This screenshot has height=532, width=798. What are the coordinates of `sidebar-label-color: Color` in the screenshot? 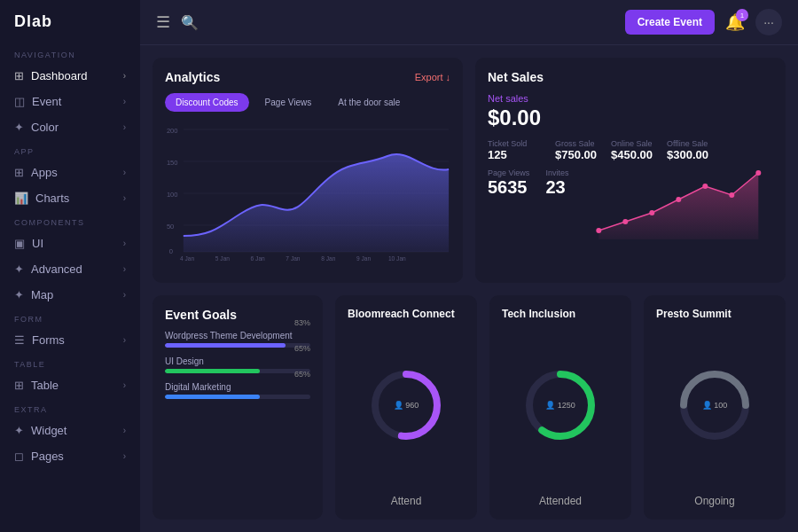 It's located at (44, 128).